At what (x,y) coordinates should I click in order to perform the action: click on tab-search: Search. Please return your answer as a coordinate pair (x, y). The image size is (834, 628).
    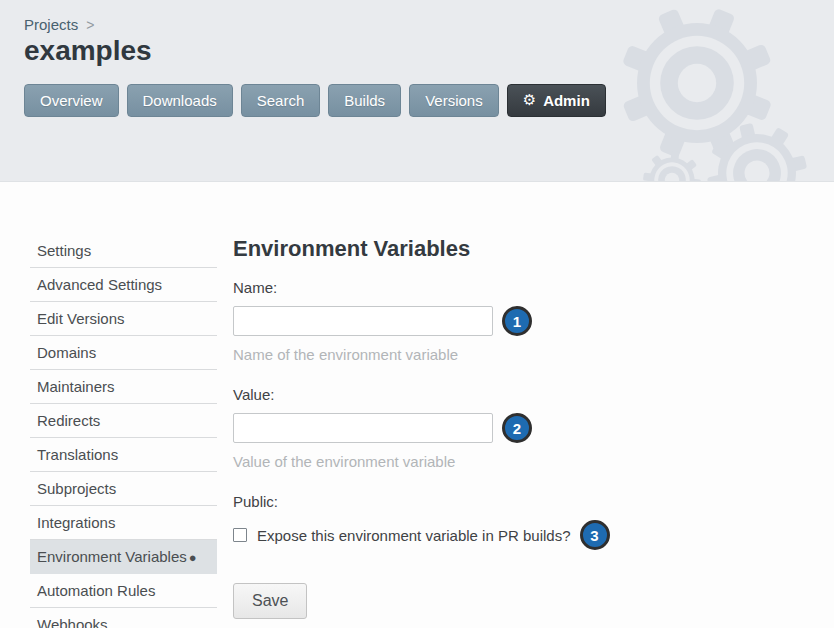
    Looking at the image, I should click on (281, 100).